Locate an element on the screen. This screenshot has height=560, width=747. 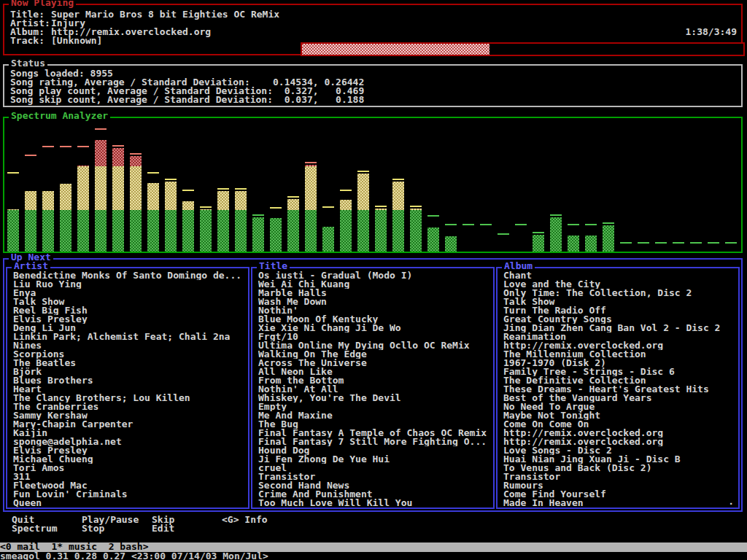
playlist-row: The Bug is located at coordinates (376, 424).